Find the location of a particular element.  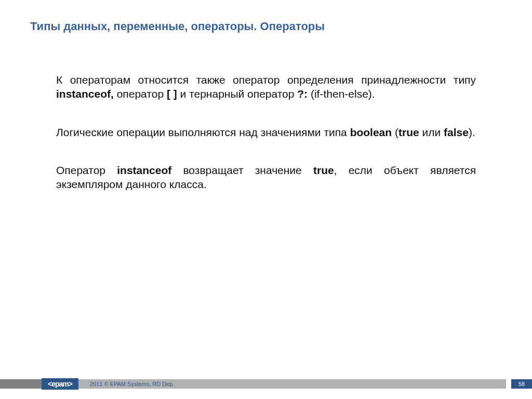

text: (if-then-else). is located at coordinates (341, 94).